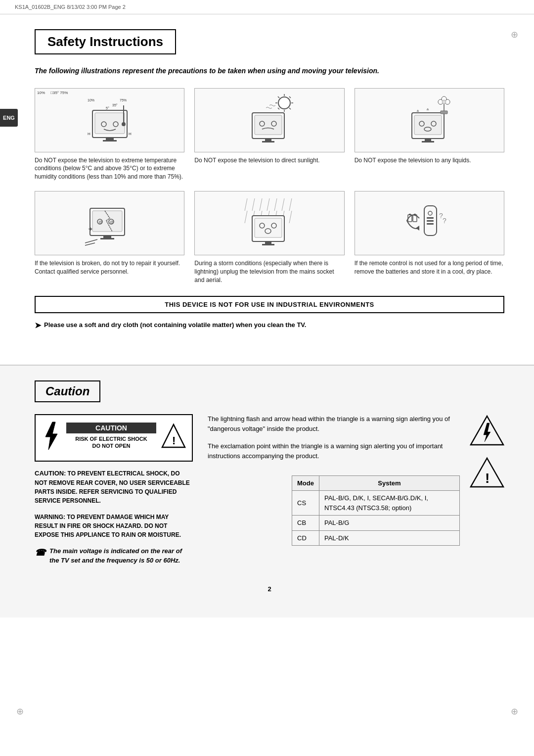  Describe the element at coordinates (269, 305) in the screenshot. I see `device-notice: THIS DEVICE IS NOT FOR USE IN INDUSTRIAL…` at that location.